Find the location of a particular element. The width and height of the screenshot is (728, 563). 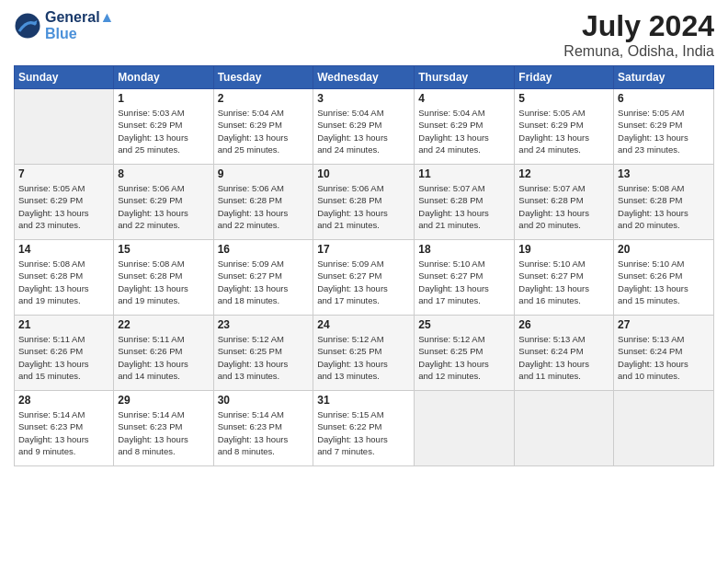

day-number: 19 is located at coordinates (564, 249).